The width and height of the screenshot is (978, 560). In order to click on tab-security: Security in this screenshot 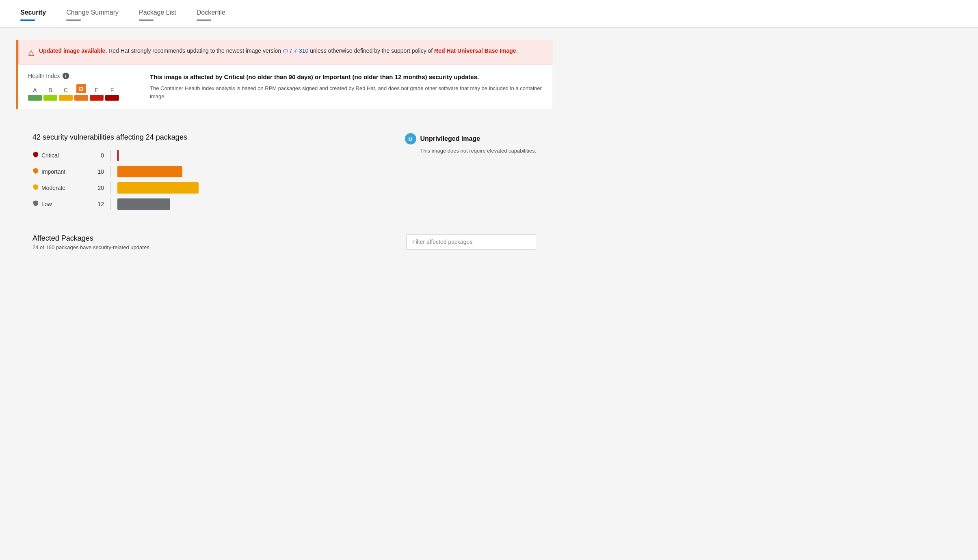, I will do `click(37, 14)`.